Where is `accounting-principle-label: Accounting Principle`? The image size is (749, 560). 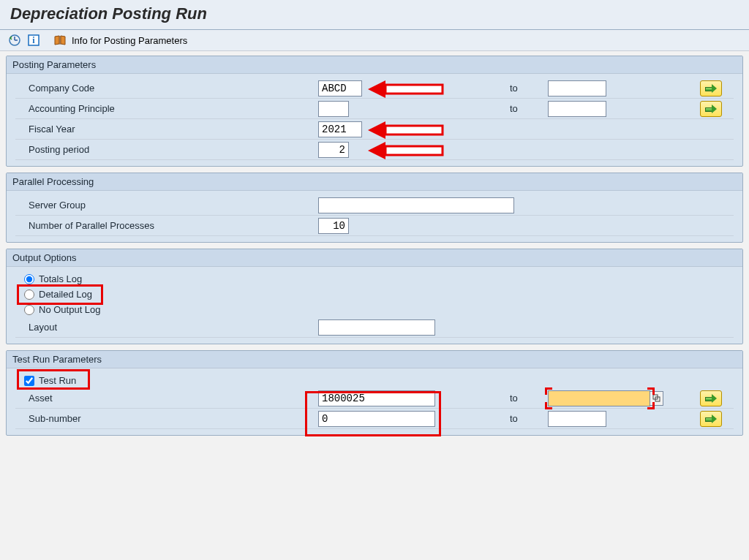 accounting-principle-label: Accounting Principle is located at coordinates (172, 108).